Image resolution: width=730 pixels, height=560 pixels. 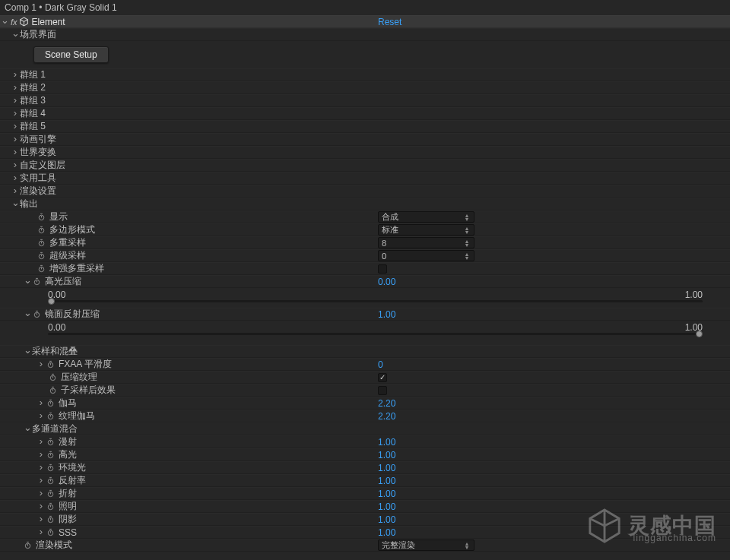 What do you see at coordinates (38, 152) in the screenshot?
I see `group-world-transform: 世界变换` at bounding box center [38, 152].